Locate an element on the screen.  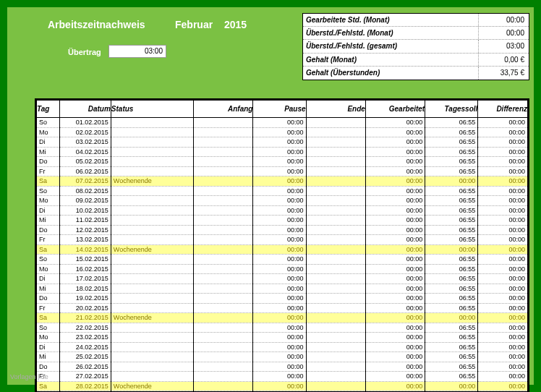
cell-day: Do is located at coordinates (48, 367).